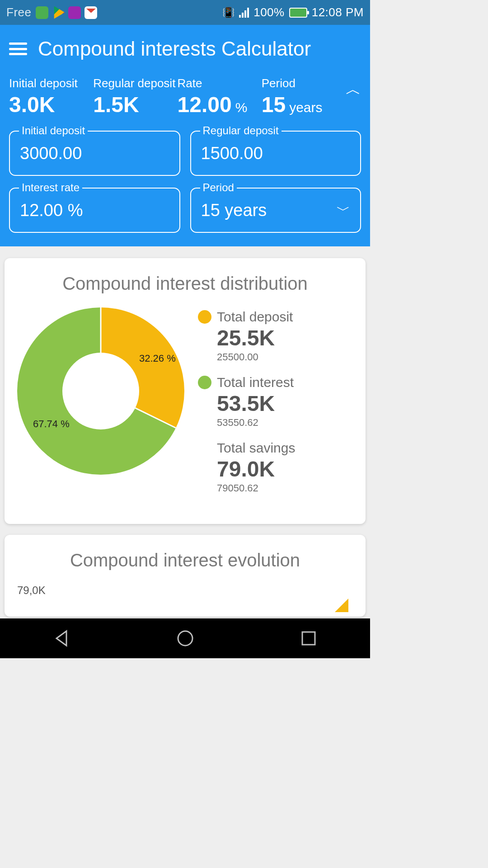 This screenshot has width=488, height=868. I want to click on status-bar: Free 📳 100% 12:08 PM, so click(185, 13).